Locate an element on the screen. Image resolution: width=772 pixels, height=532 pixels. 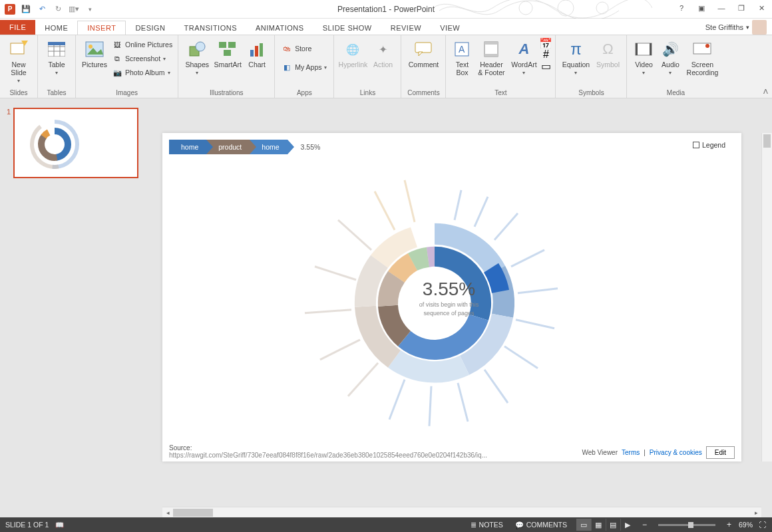
minimize-button: — is located at coordinates (721, 8).